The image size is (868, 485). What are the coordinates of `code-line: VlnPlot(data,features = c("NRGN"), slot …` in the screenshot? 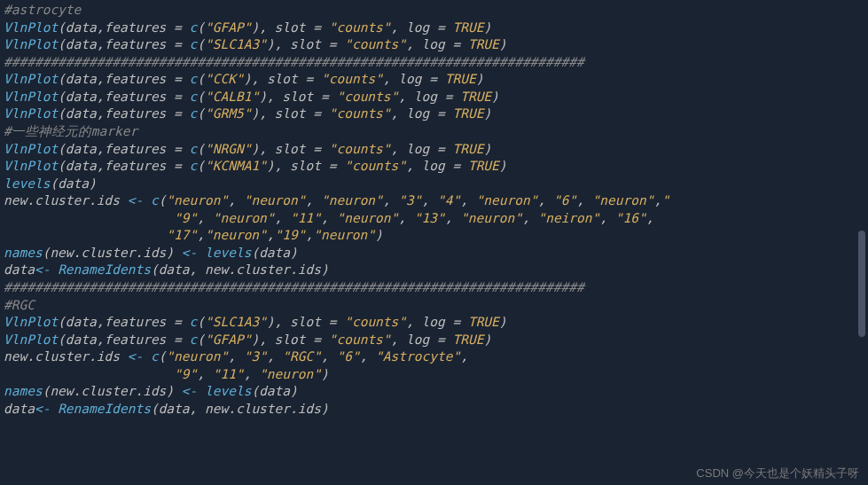 It's located at (434, 150).